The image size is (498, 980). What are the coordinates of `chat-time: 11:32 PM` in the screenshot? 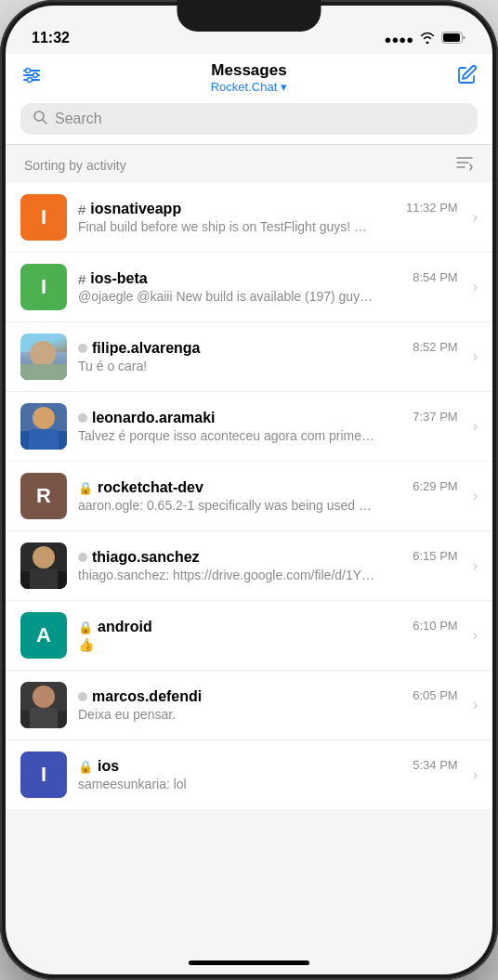 It's located at (432, 208).